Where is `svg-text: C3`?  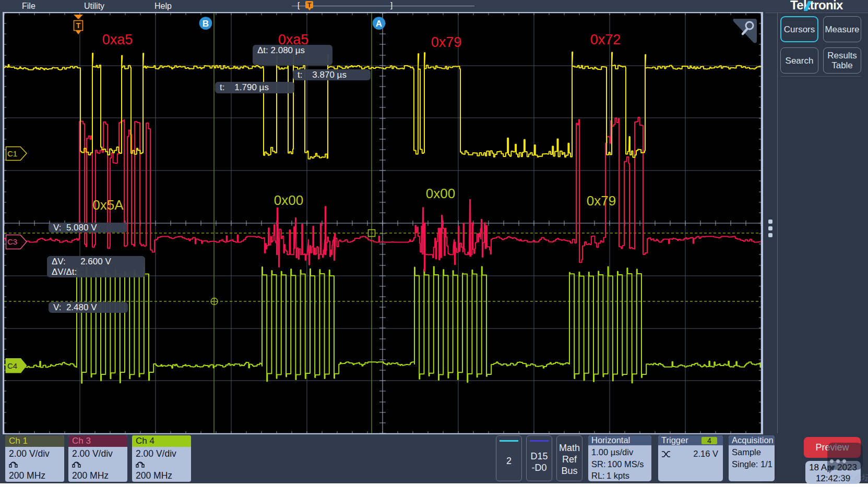
svg-text: C3 is located at coordinates (13, 242).